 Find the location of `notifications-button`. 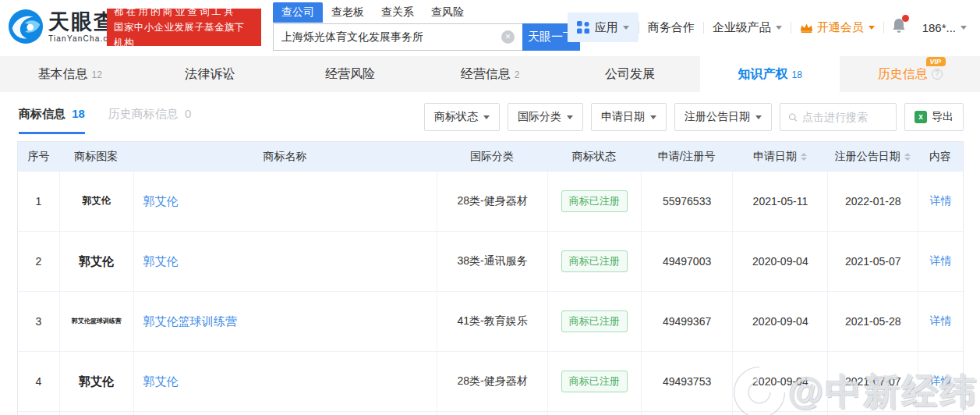

notifications-button is located at coordinates (899, 27).